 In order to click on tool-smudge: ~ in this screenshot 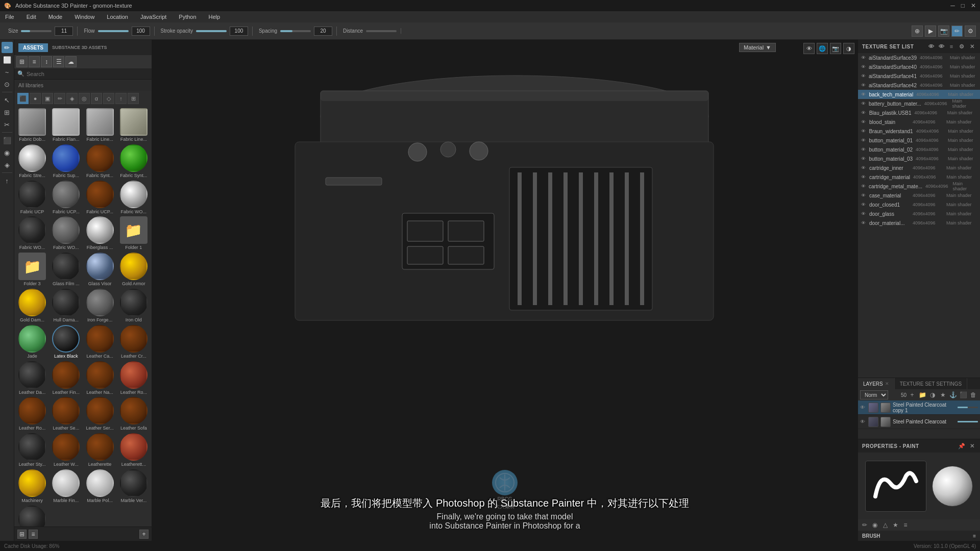, I will do `click(7, 72)`.